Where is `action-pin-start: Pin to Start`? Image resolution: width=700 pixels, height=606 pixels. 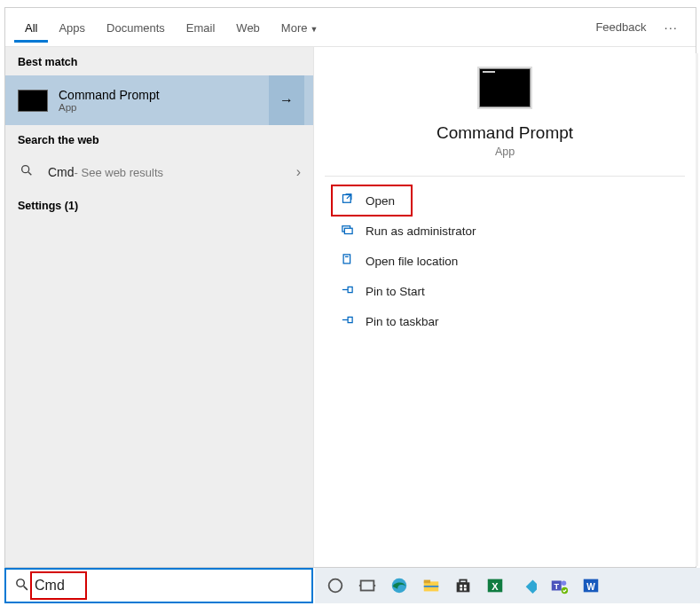 action-pin-start: Pin to Start is located at coordinates (508, 291).